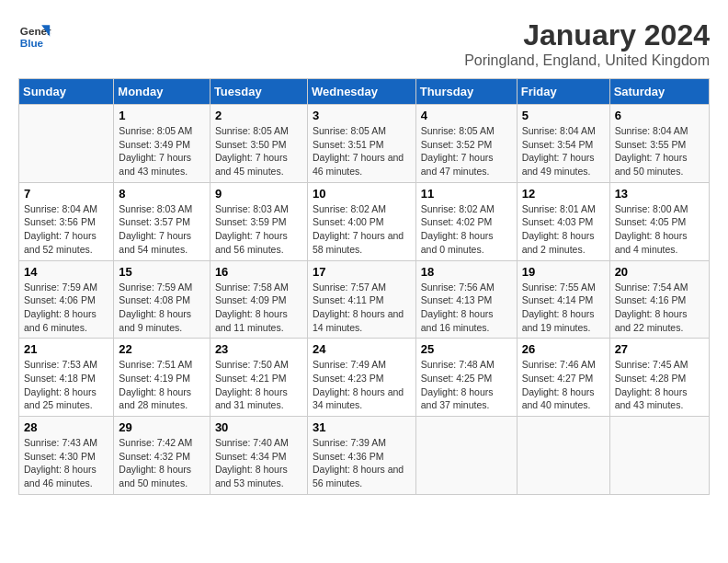  What do you see at coordinates (467, 193) in the screenshot?
I see `day-number: 11` at bounding box center [467, 193].